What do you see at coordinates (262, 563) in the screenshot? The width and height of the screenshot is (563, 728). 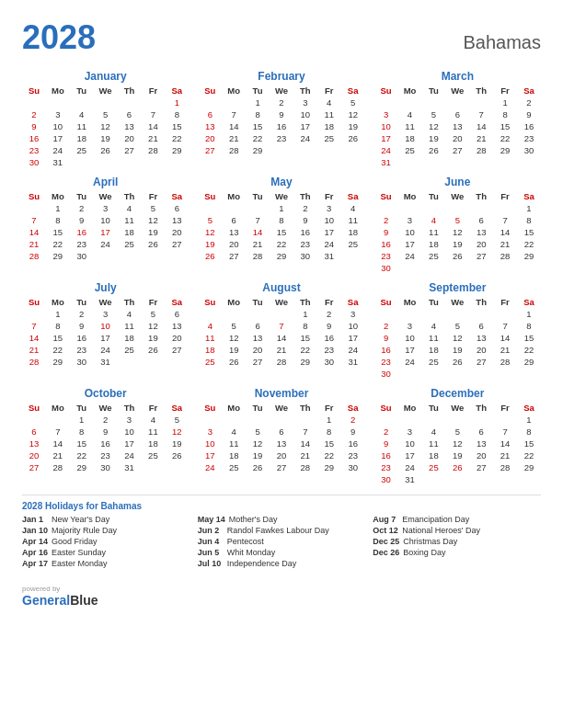 I see `holiday-name: Independence Day` at bounding box center [262, 563].